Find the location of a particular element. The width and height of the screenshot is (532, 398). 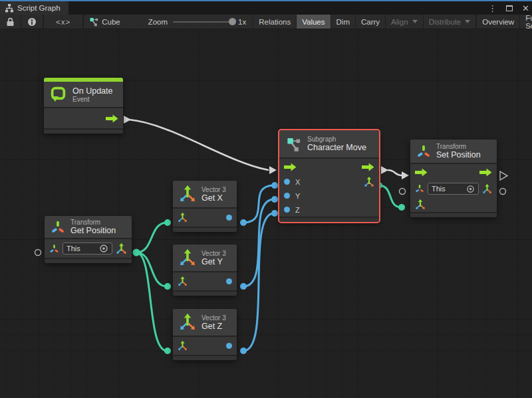

graph-breadcrumb: Cube is located at coordinates (105, 21).